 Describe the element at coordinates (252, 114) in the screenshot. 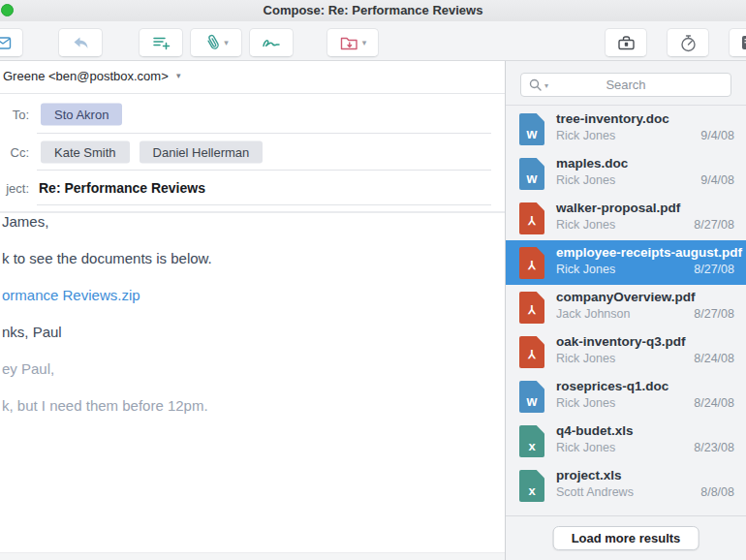

I see `to-row: To: Sto Akron` at that location.